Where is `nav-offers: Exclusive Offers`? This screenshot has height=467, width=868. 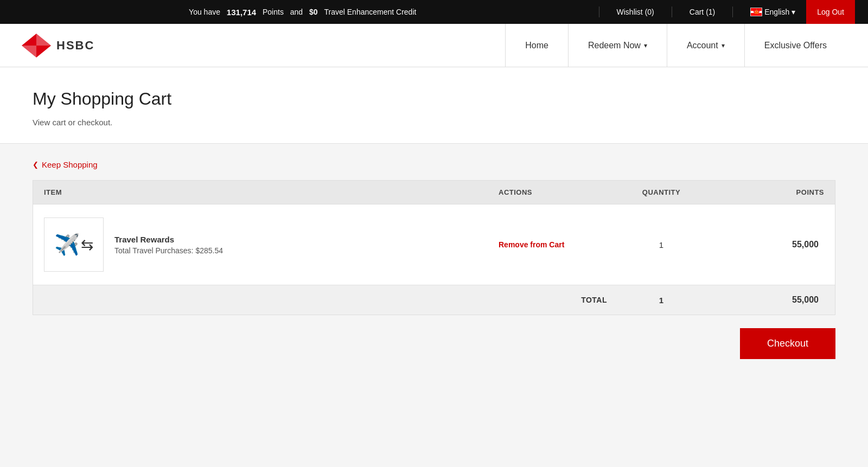
nav-offers: Exclusive Offers is located at coordinates (795, 46).